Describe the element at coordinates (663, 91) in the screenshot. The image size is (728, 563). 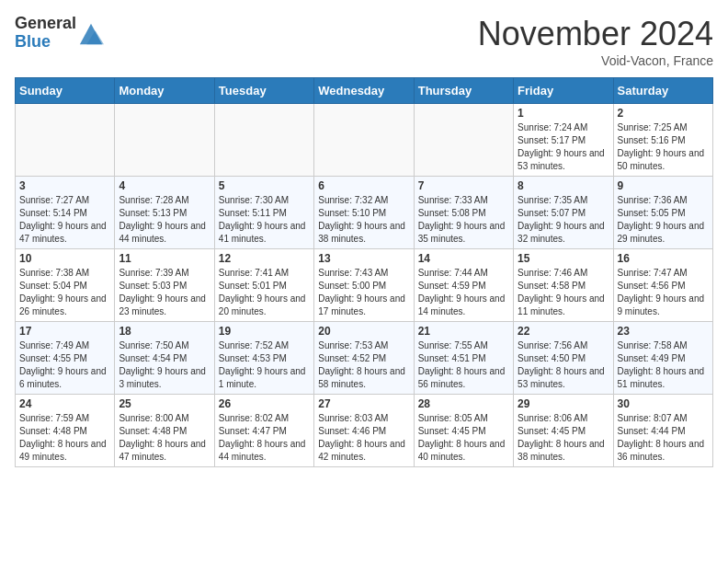
I see `weekday-header: Saturday` at that location.